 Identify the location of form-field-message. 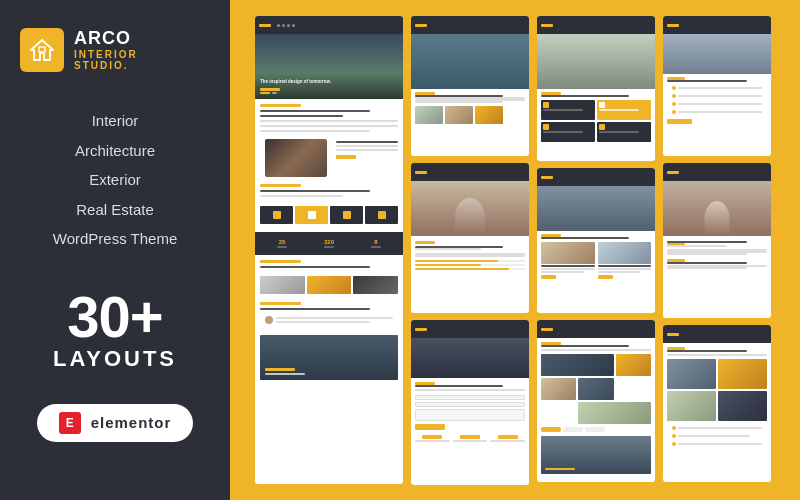
(470, 415).